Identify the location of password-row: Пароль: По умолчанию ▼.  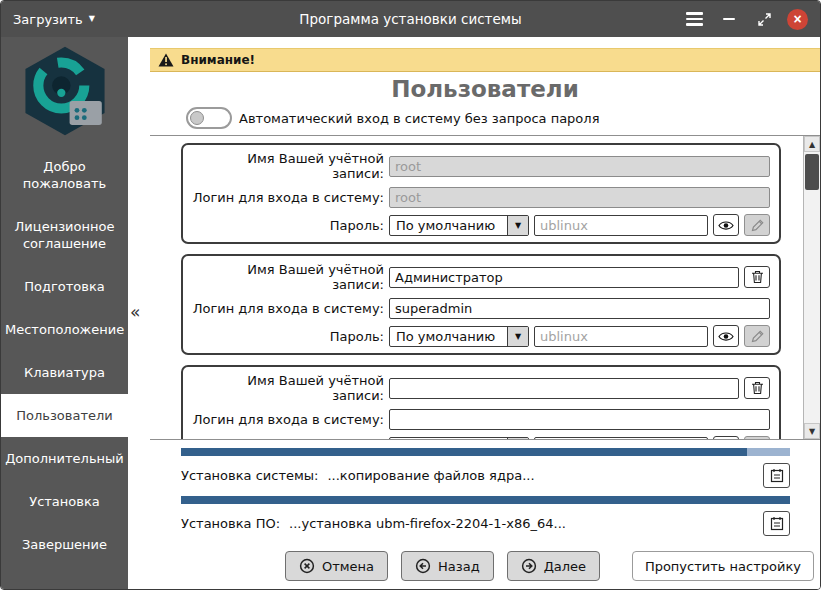
(481, 336).